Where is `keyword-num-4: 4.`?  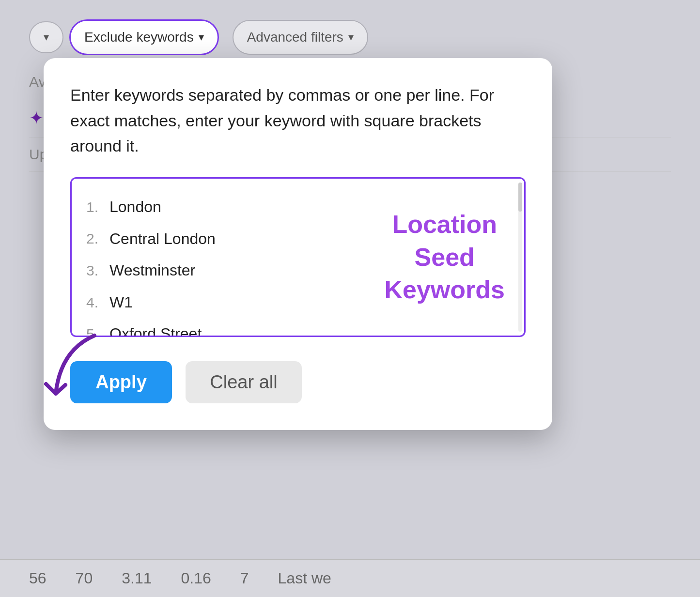 keyword-num-4: 4. is located at coordinates (95, 303).